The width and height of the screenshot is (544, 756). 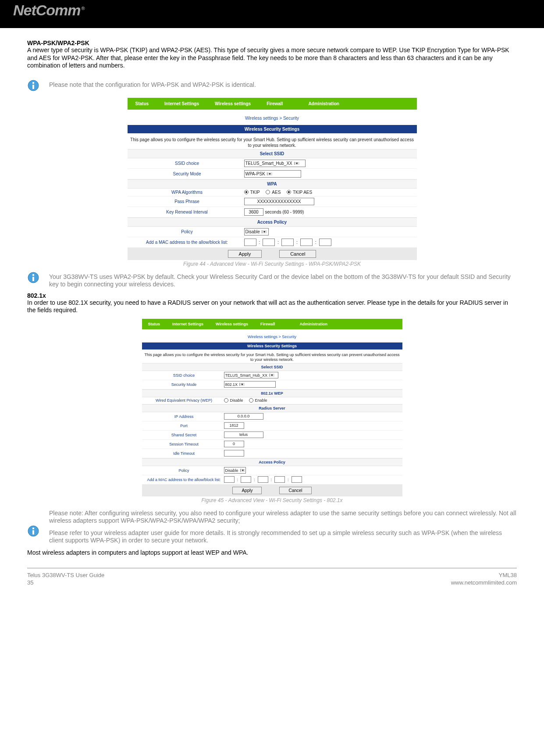 I want to click on radio-aes, so click(x=268, y=192).